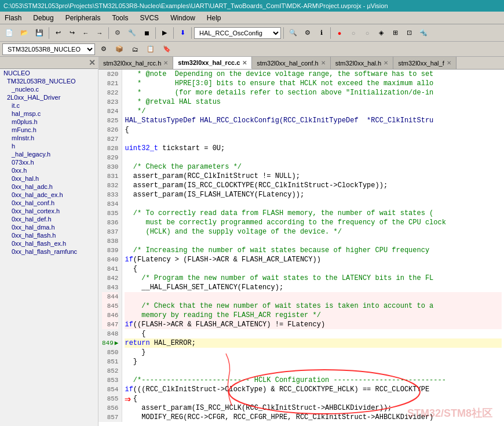 This screenshot has height=426, width=504. Describe the element at coordinates (323, 63) in the screenshot. I see `tab-close-conf-h: ✕` at that location.